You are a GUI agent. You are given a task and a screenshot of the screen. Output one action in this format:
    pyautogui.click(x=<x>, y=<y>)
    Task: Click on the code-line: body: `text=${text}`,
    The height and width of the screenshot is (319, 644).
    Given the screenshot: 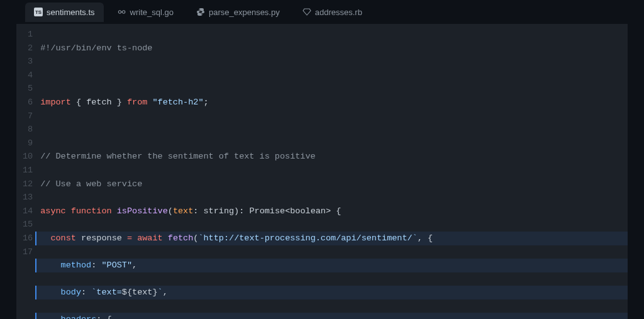 What is the action you would take?
    pyautogui.click(x=331, y=293)
    